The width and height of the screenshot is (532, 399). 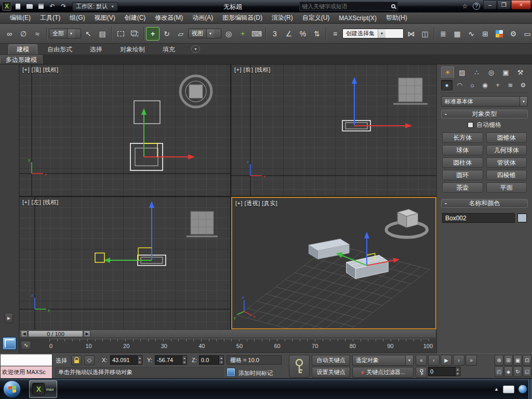 I want to click on viewport-perspective: [+] [透视] [真实], so click(x=334, y=263).